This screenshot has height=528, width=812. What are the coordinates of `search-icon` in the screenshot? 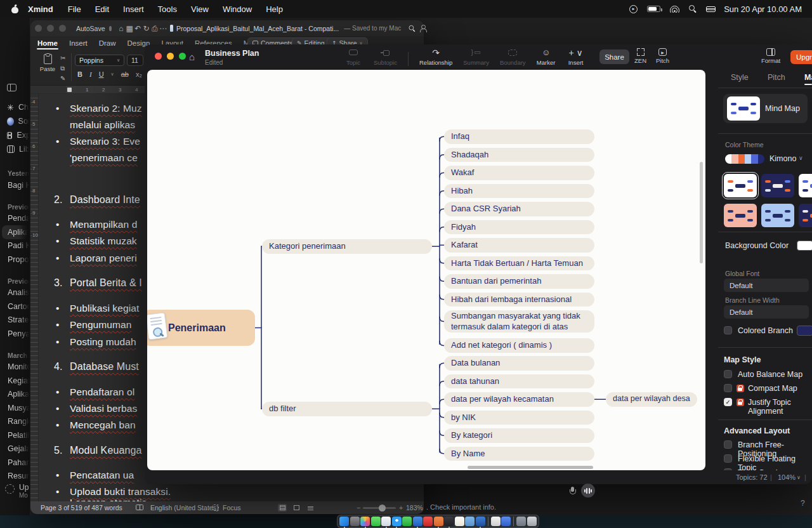 It's located at (411, 28).